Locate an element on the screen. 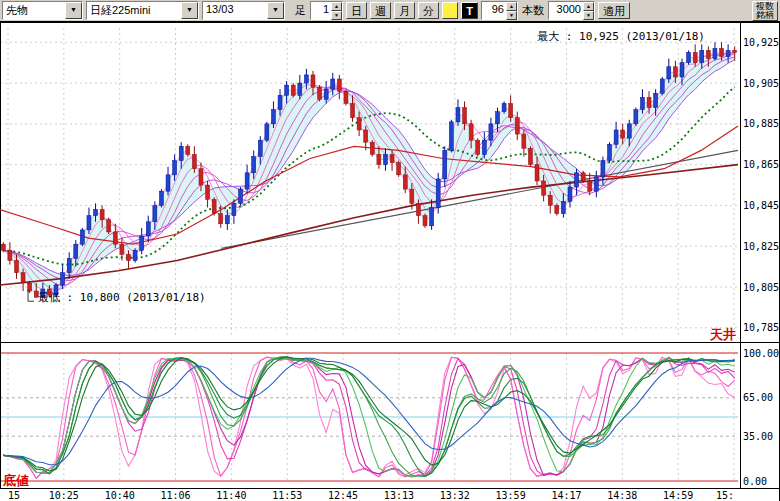 The width and height of the screenshot is (780, 501). svg-text: 65.00 is located at coordinates (758, 398).